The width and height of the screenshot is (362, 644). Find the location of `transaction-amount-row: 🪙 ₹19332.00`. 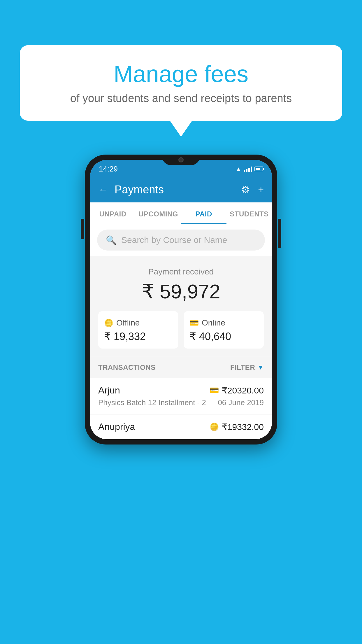

transaction-amount-row: 🪙 ₹19332.00 is located at coordinates (237, 427).